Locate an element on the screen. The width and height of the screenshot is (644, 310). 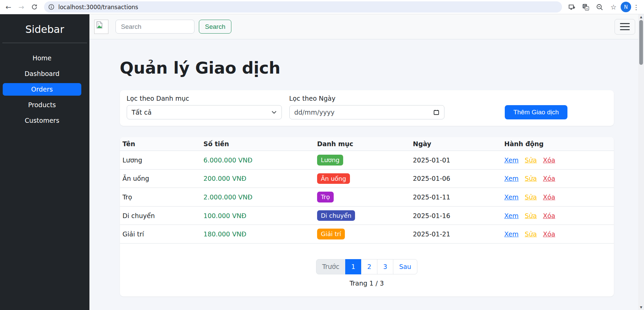
scrollbar-thumb is located at coordinates (641, 42).